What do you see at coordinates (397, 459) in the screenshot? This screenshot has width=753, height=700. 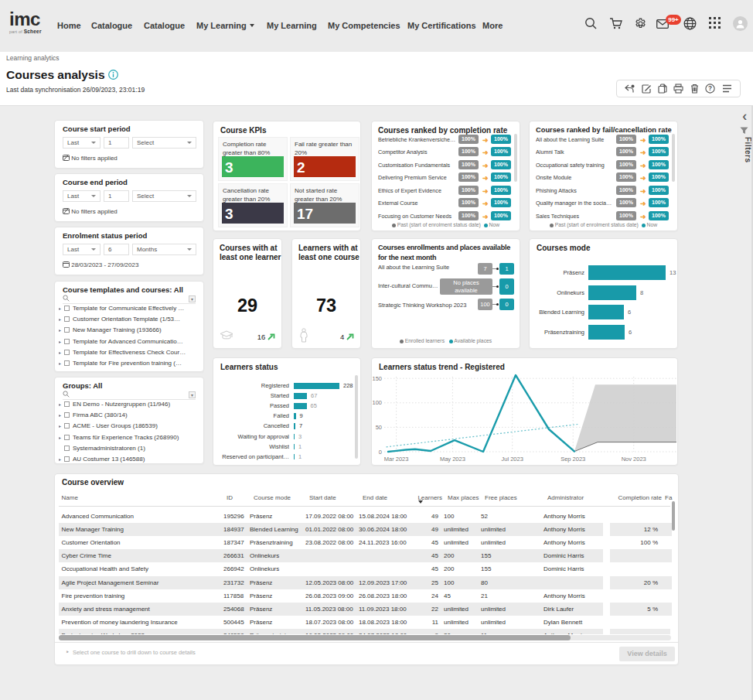 I see `svg-text: Mar 2023` at bounding box center [397, 459].